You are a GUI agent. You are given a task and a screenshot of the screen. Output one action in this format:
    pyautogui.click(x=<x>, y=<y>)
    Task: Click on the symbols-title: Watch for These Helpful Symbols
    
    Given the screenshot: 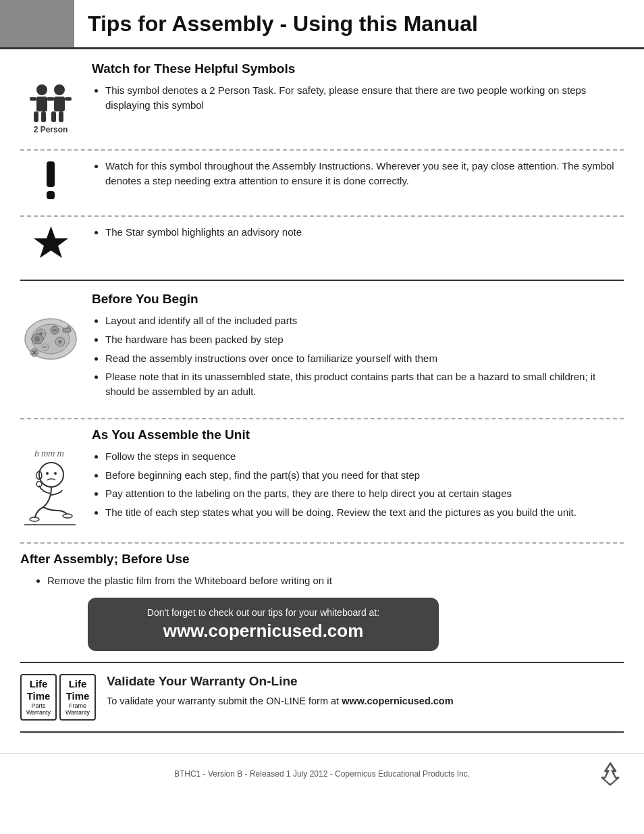 What is the action you would take?
    pyautogui.click(x=358, y=69)
    